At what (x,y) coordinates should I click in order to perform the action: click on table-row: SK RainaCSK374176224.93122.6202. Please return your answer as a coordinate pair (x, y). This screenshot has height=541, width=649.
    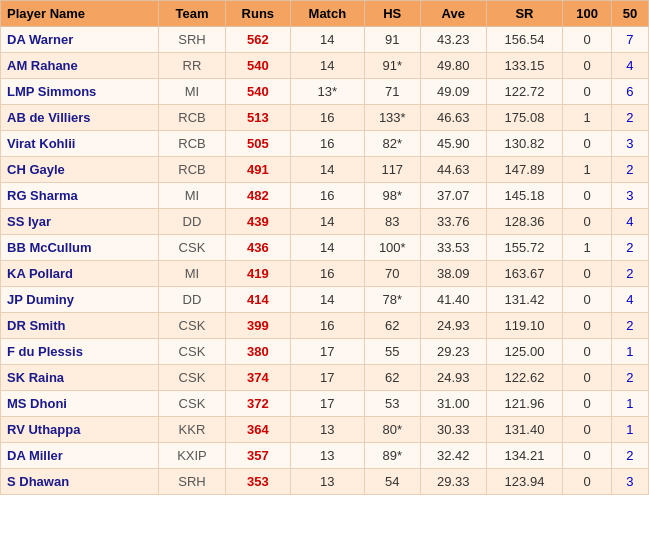
    Looking at the image, I should click on (325, 378).